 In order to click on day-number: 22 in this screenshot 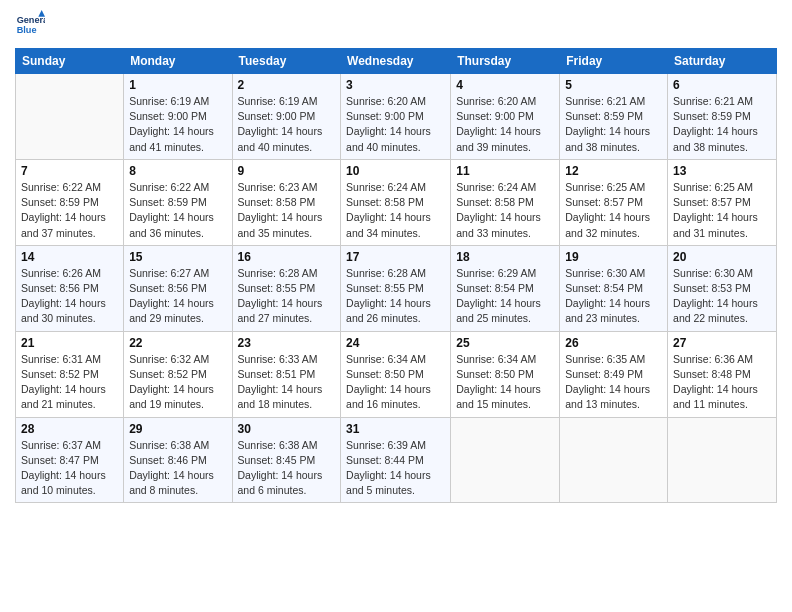, I will do `click(178, 343)`.